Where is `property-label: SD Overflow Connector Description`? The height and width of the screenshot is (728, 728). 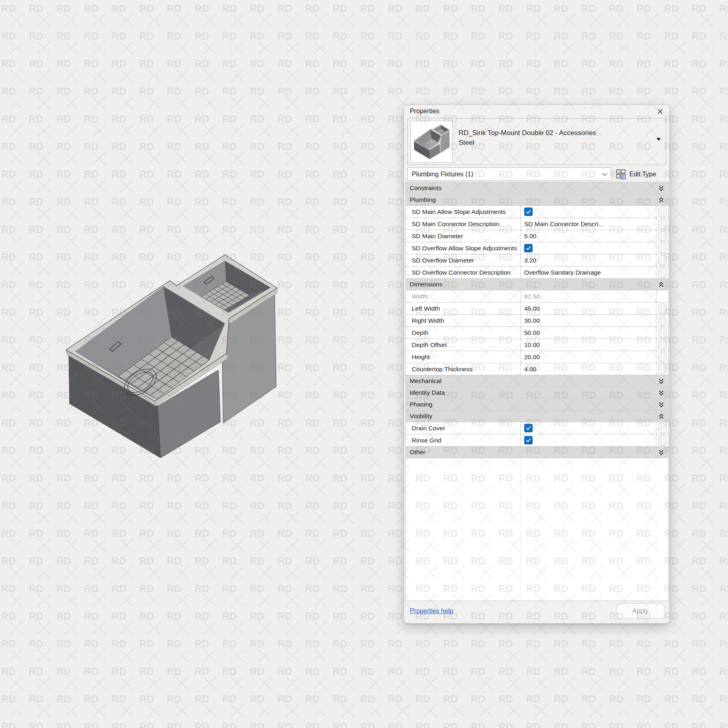 property-label: SD Overflow Connector Description is located at coordinates (463, 273).